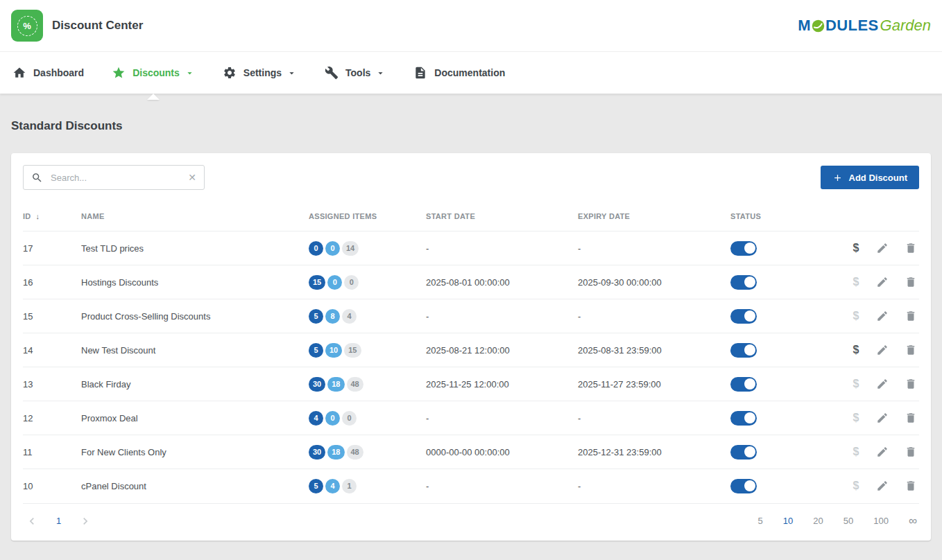  I want to click on row-name: Product Cross-Selling Discounts, so click(195, 316).